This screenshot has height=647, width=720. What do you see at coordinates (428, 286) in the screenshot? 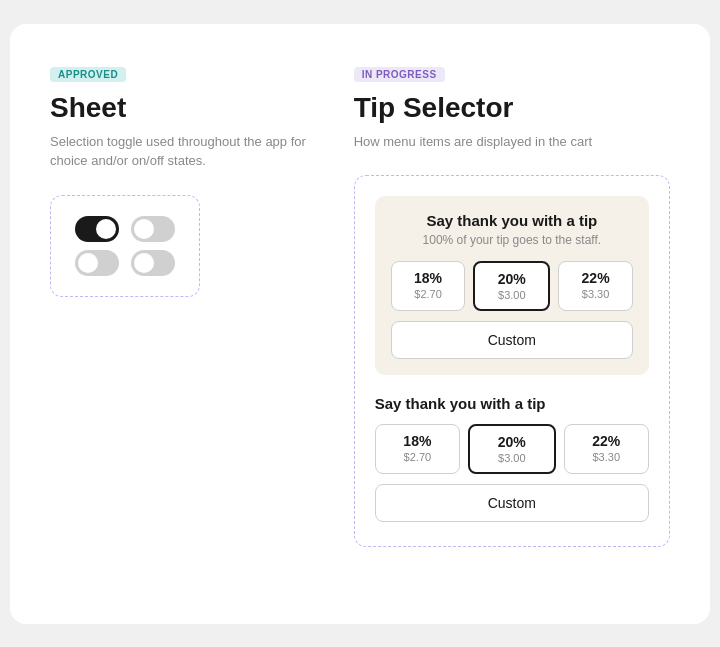
I see `tip-option-18: 18% $2.70` at bounding box center [428, 286].